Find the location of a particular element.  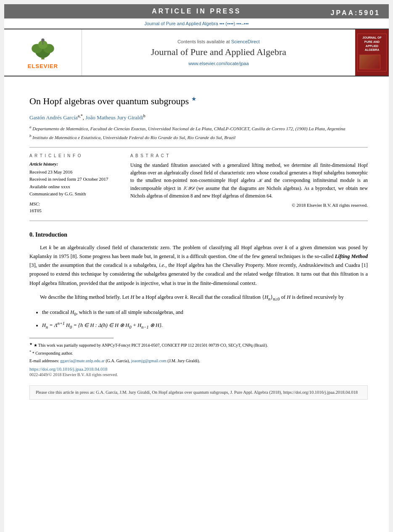

journal-url: www.elsevier.com/locate/jpaa is located at coordinates (219, 63).